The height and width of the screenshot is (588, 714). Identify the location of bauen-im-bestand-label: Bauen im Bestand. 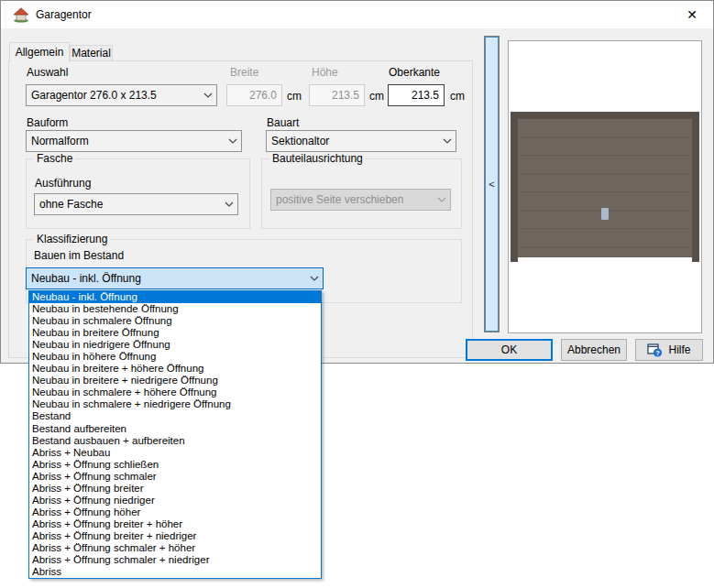
(79, 256).